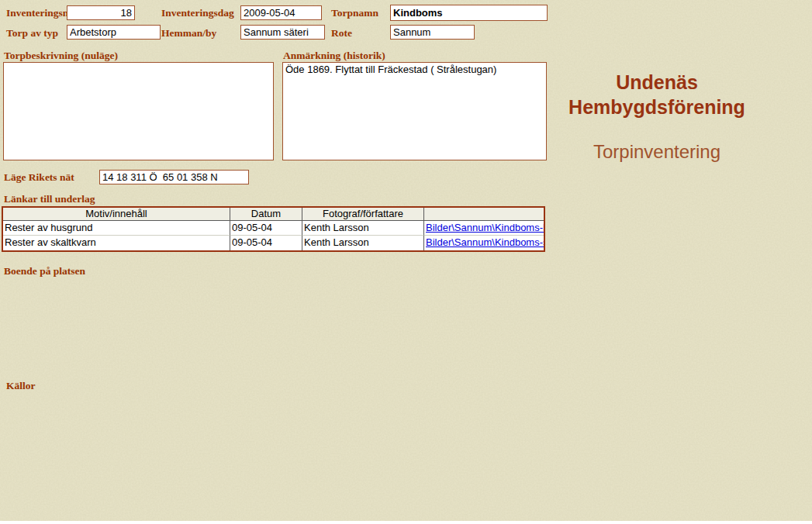  I want to click on inventeringsdag-input, so click(281, 12).